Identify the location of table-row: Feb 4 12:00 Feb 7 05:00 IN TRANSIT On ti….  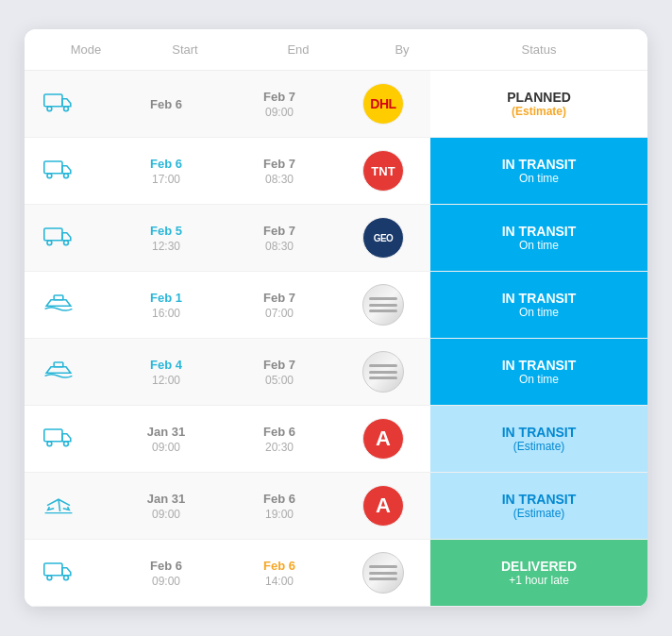
(336, 372).